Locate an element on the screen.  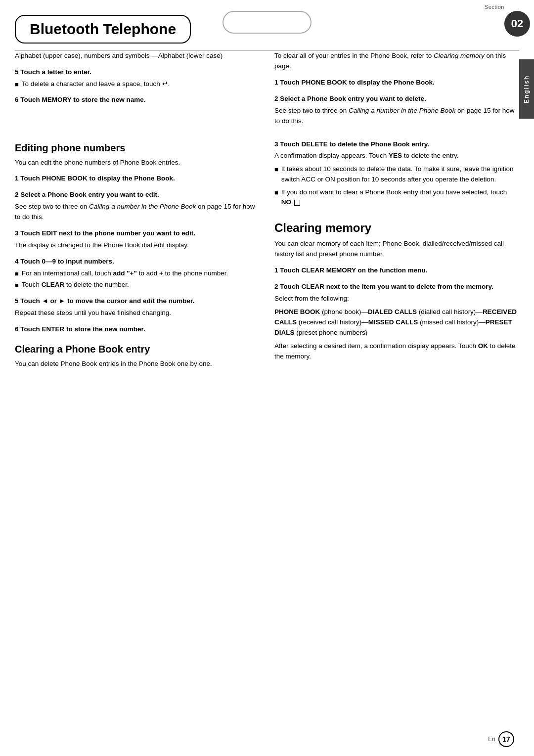
clearing-phone-book-description: You can delete Phone Book entries in the… is located at coordinates (137, 364).